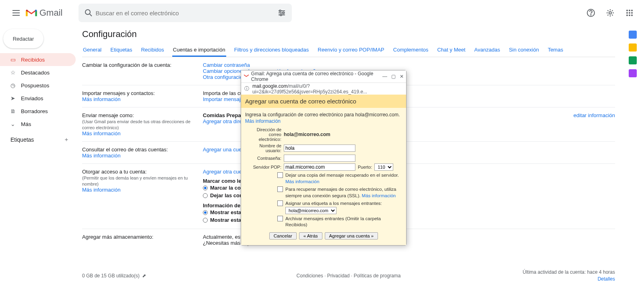 This screenshot has height=285, width=644. Describe the element at coordinates (127, 65) in the screenshot. I see `change-account-heading: Cambiar la configuración de la cuenta:` at that location.